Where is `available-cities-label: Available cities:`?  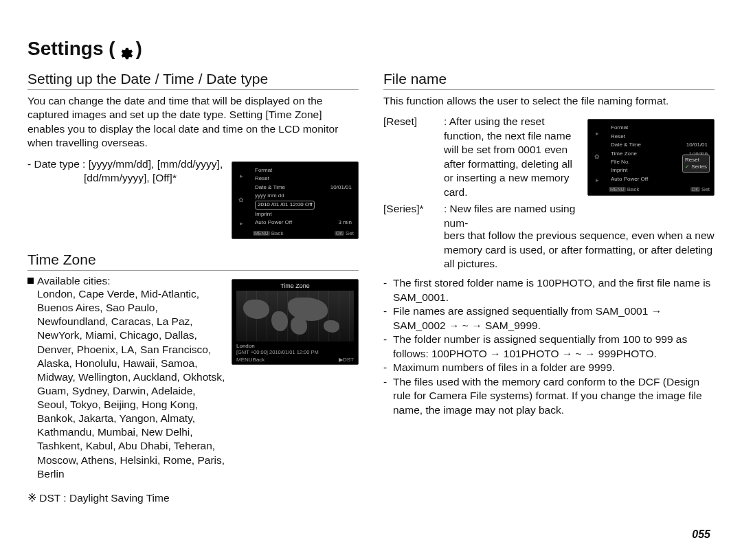
available-cities-label: Available cities: is located at coordinates (74, 280).